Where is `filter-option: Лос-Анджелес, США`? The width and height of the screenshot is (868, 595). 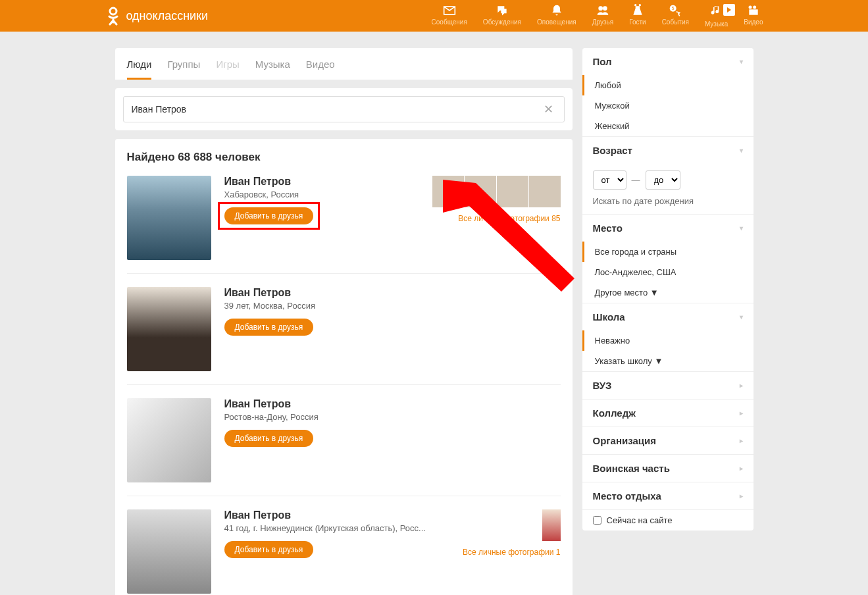
filter-option: Лос-Анджелес, США is located at coordinates (668, 272).